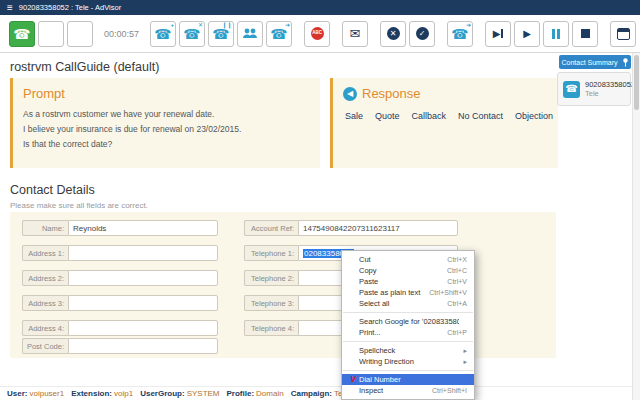 This screenshot has height=400, width=640. What do you see at coordinates (356, 34) in the screenshot?
I see `email-icon: ✉` at bounding box center [356, 34].